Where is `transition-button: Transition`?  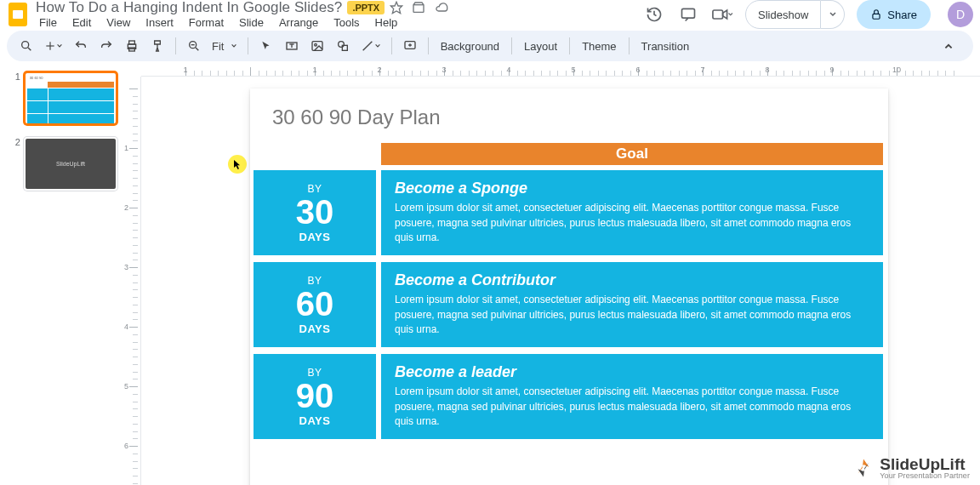 transition-button: Transition is located at coordinates (665, 46).